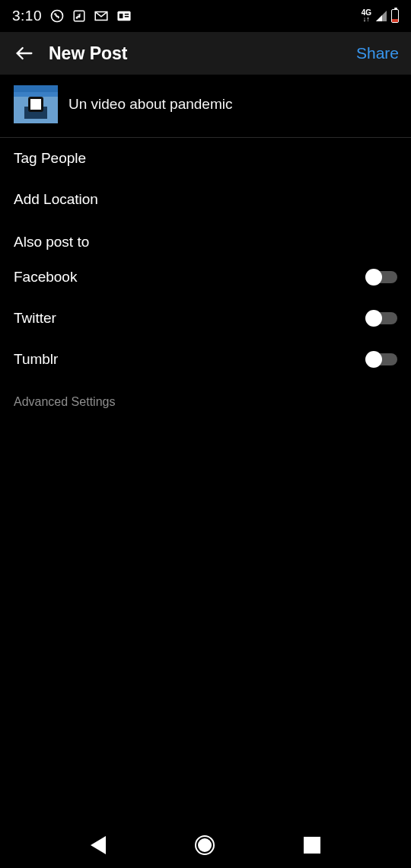  I want to click on app-header: New Post Share, so click(206, 53).